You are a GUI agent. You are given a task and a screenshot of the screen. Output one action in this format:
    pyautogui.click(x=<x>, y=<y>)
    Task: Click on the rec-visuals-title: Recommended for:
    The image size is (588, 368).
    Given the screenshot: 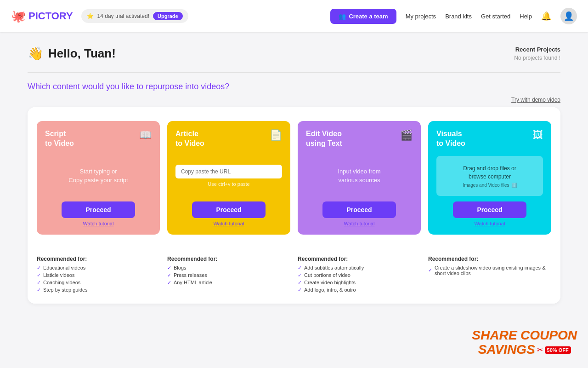 What is the action you would take?
    pyautogui.click(x=490, y=259)
    